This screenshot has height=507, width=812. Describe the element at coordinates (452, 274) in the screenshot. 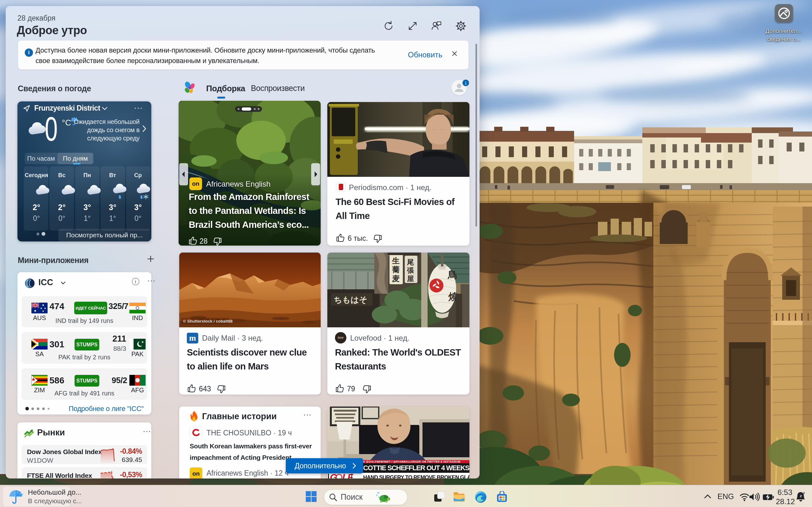

I see `svg-text: 鳥` at that location.